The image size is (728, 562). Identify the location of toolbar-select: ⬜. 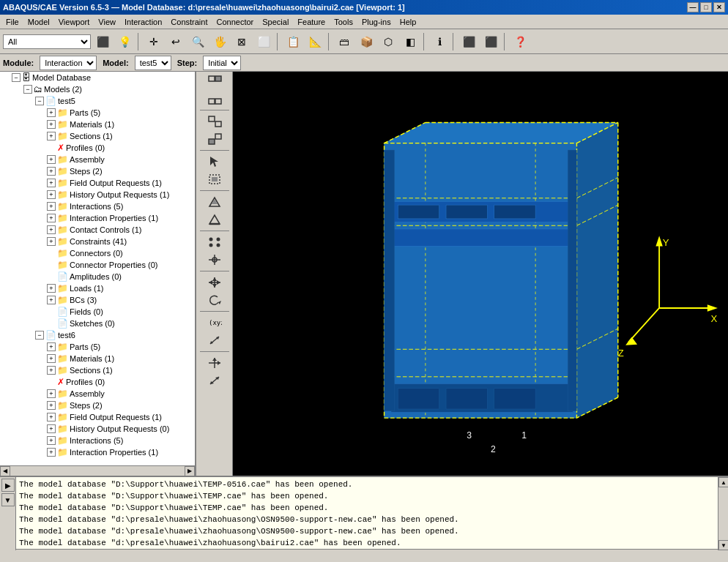
(264, 42).